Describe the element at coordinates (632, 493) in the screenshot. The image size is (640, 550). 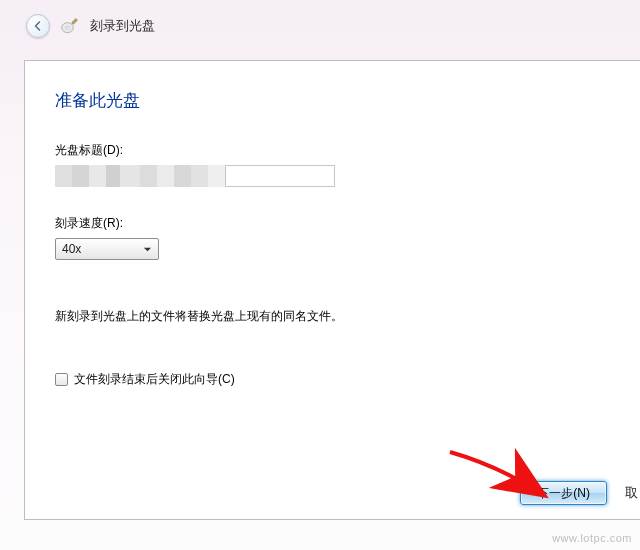
I see `cancel-button: 取` at that location.